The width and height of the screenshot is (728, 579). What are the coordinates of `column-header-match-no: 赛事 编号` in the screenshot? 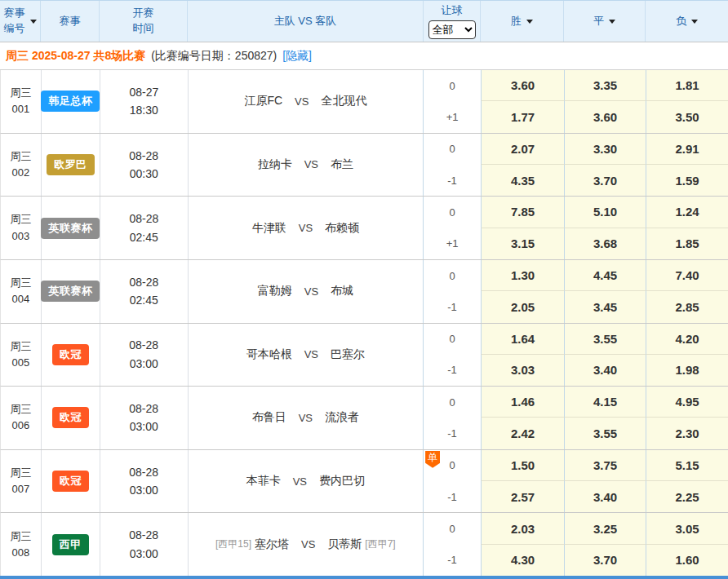 It's located at (20, 21).